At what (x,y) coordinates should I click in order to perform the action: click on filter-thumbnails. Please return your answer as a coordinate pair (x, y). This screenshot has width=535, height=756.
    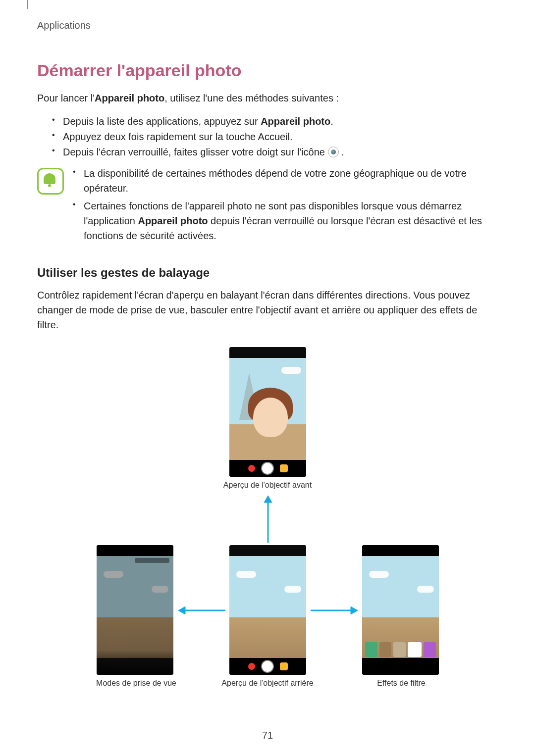
    Looking at the image, I should click on (400, 650).